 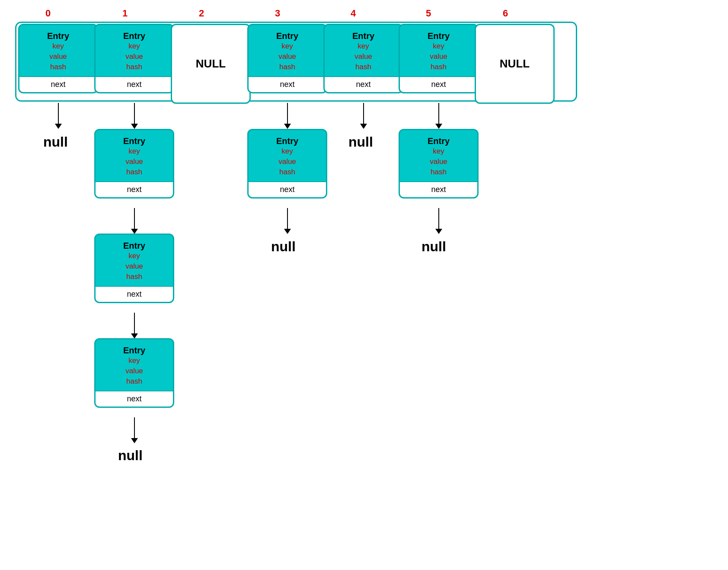 What do you see at coordinates (363, 57) in the screenshot?
I see `entry-value-0-4: value` at bounding box center [363, 57].